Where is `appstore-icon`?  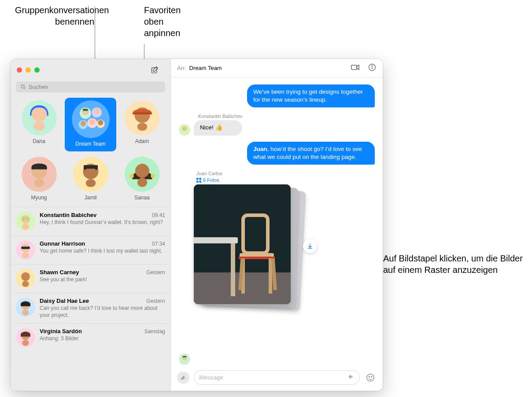 appstore-icon is located at coordinates (183, 378).